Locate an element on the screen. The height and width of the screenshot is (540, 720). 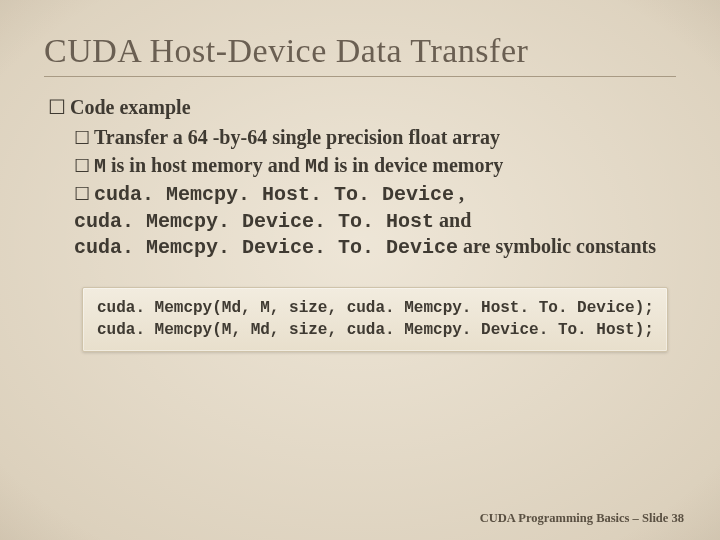
bullet-constants-tail: are symbolic constants is located at coordinates (557, 246).